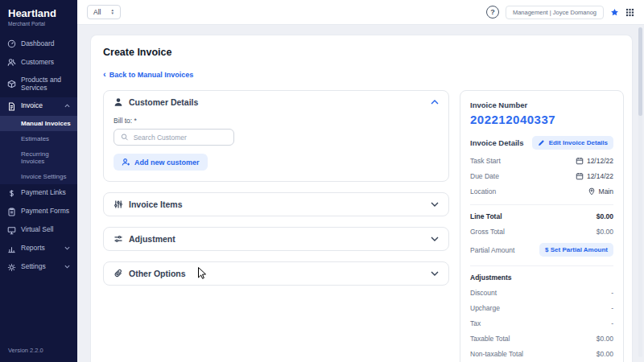  I want to click on location-label: Location, so click(483, 191).